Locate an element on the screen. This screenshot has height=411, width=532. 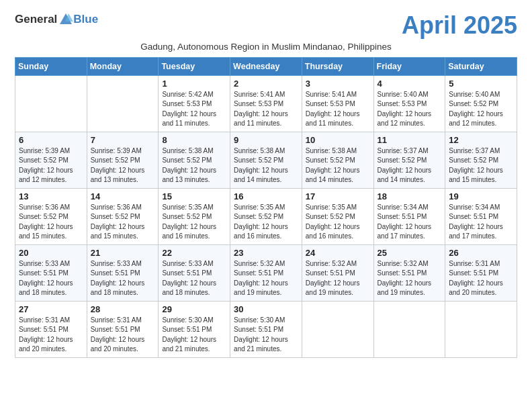
day-number: 21 is located at coordinates (123, 253).